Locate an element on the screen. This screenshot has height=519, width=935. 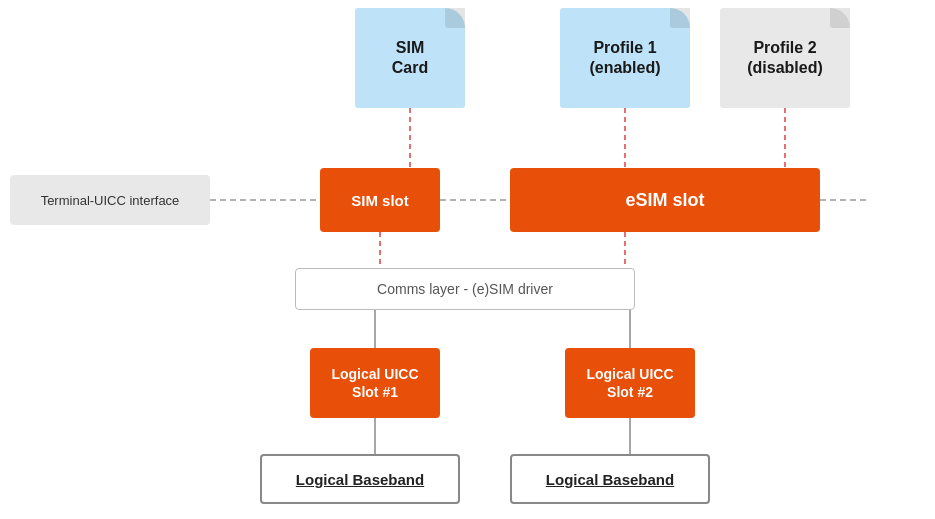
comms-layer-box: Comms layer - (e)SIM driver is located at coordinates (465, 289).